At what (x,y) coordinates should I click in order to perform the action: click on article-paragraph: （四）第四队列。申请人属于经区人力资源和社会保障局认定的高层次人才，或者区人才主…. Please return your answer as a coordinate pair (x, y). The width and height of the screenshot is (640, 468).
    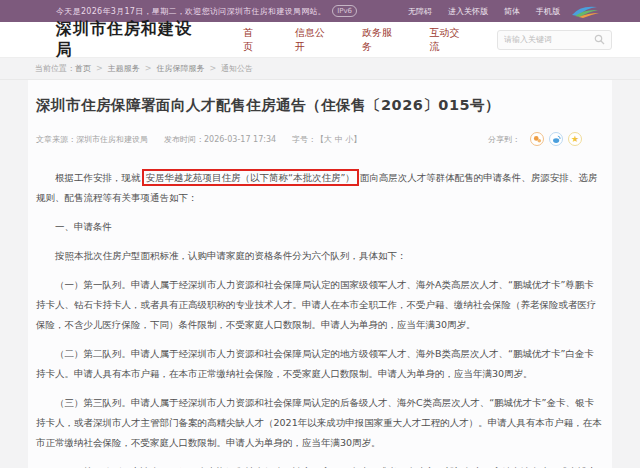
    Looking at the image, I should click on (319, 465).